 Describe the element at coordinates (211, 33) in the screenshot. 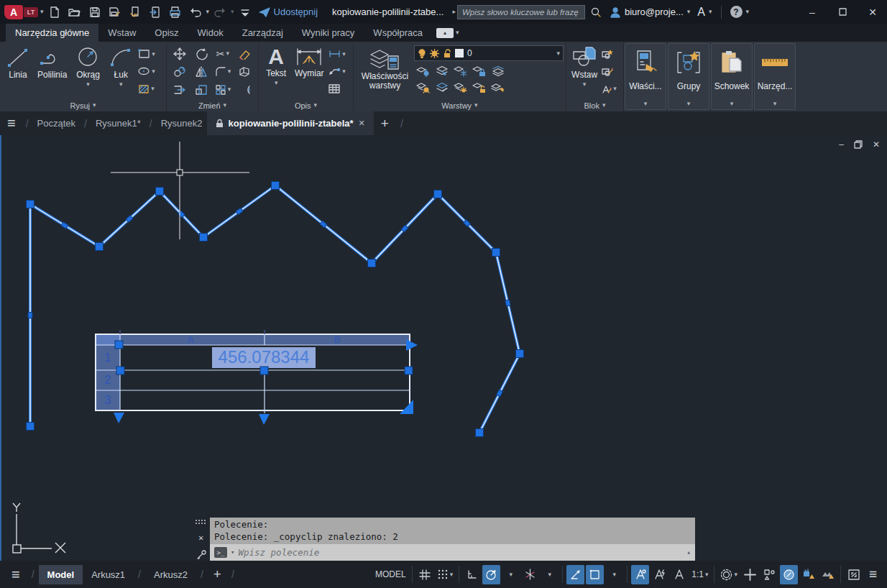

I see `tab-widok: Widok` at that location.